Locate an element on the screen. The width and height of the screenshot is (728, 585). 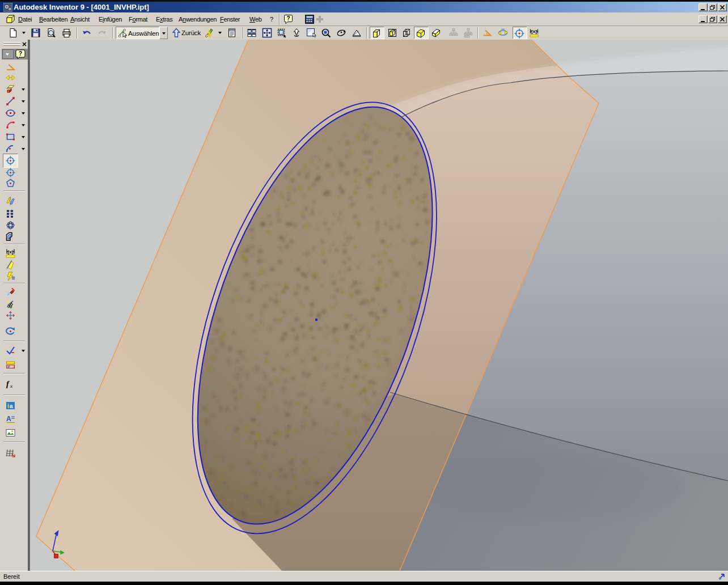
svg-text: a is located at coordinates (11, 406).